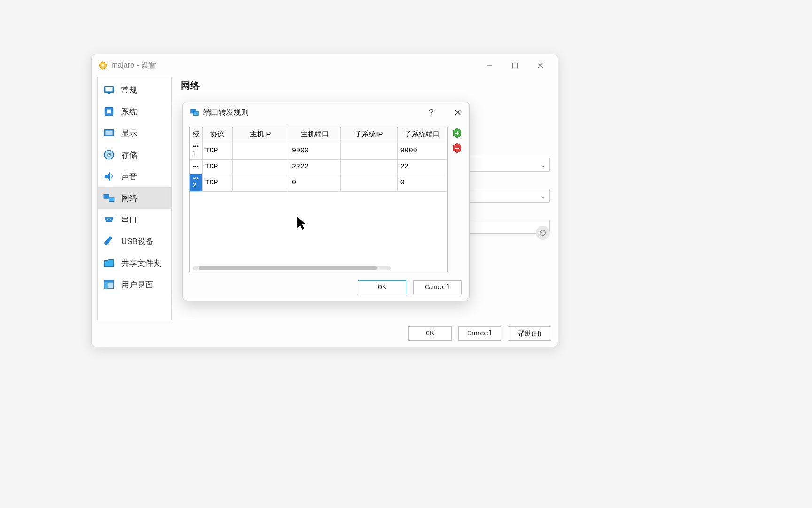  Describe the element at coordinates (109, 176) in the screenshot. I see `speaker-icon` at that location.